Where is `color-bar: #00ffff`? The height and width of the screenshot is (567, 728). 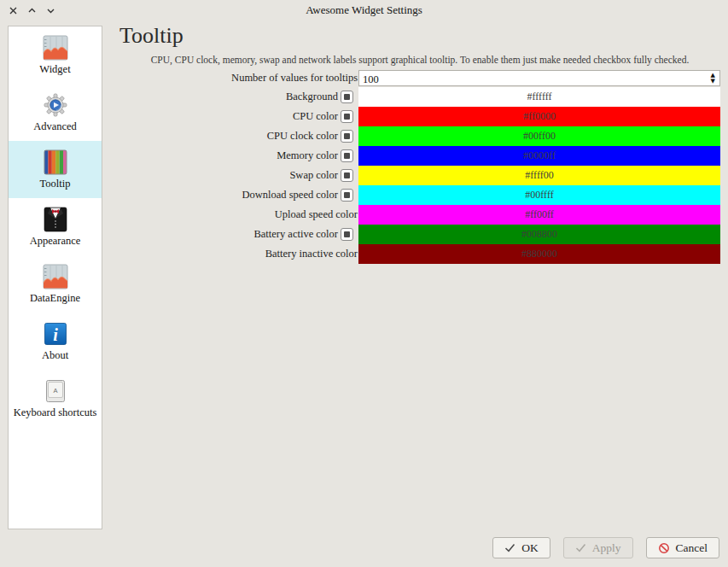 color-bar: #00ffff is located at coordinates (539, 195).